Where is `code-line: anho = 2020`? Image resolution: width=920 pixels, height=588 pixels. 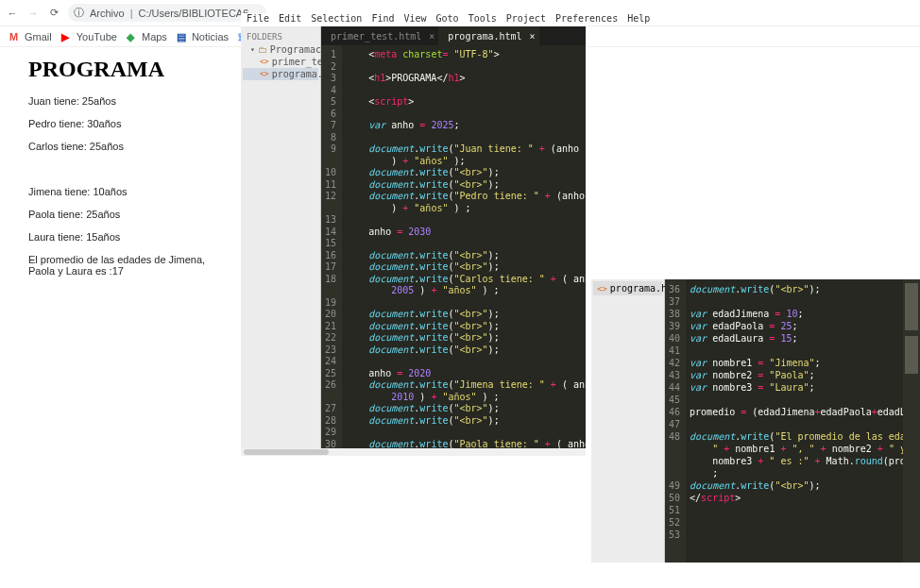 code-line: anho = 2020 is located at coordinates (466, 374).